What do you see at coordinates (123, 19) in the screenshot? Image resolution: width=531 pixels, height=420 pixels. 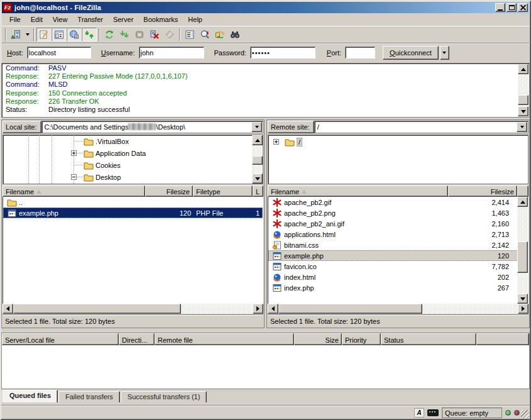 I see `menu-server: Server` at bounding box center [123, 19].